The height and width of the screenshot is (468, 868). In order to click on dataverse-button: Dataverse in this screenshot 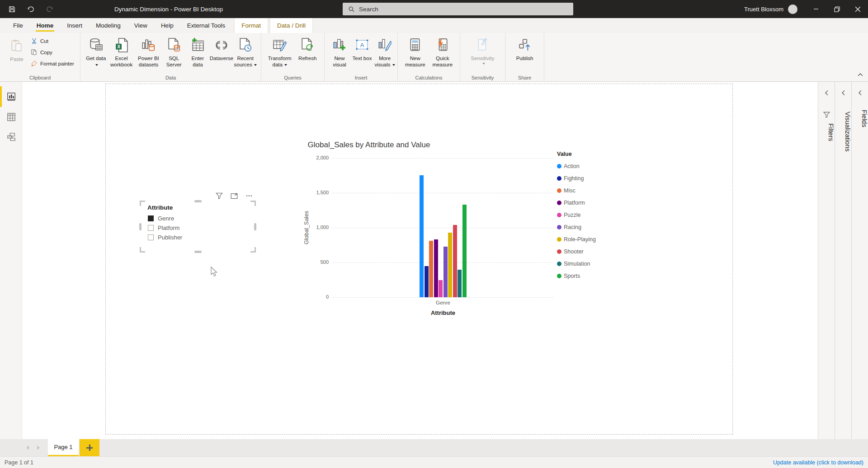, I will do `click(222, 48)`.